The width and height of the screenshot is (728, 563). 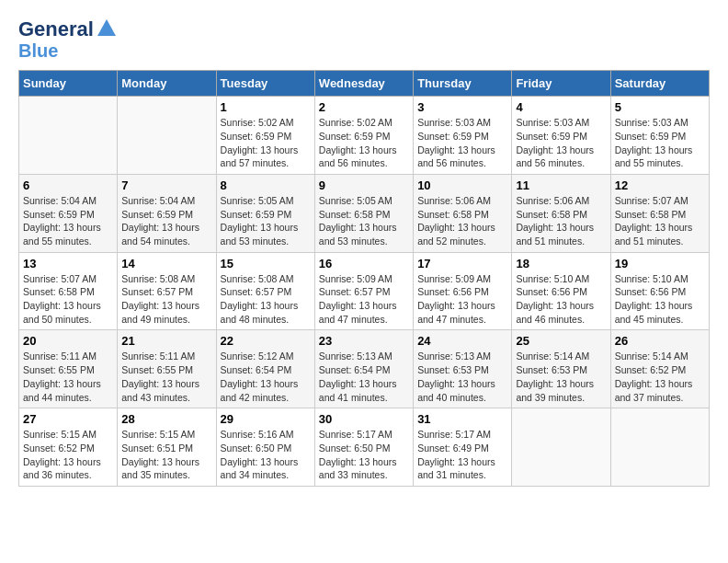 What do you see at coordinates (266, 107) in the screenshot?
I see `day-number: 1` at bounding box center [266, 107].